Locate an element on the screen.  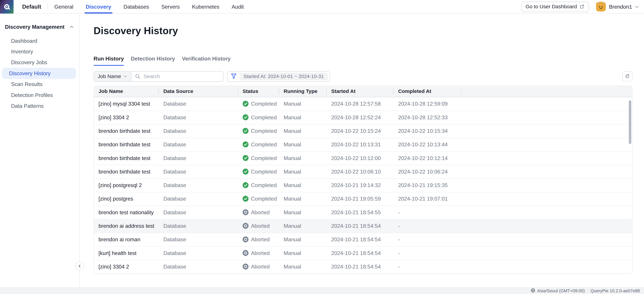
started-at-filter-badge: Started At: 2024-10-01 ~ 2024-10-31 is located at coordinates (284, 76).